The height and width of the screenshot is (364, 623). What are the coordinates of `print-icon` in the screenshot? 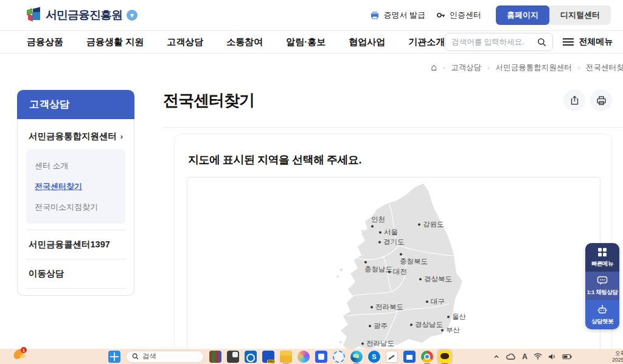 It's located at (601, 101).